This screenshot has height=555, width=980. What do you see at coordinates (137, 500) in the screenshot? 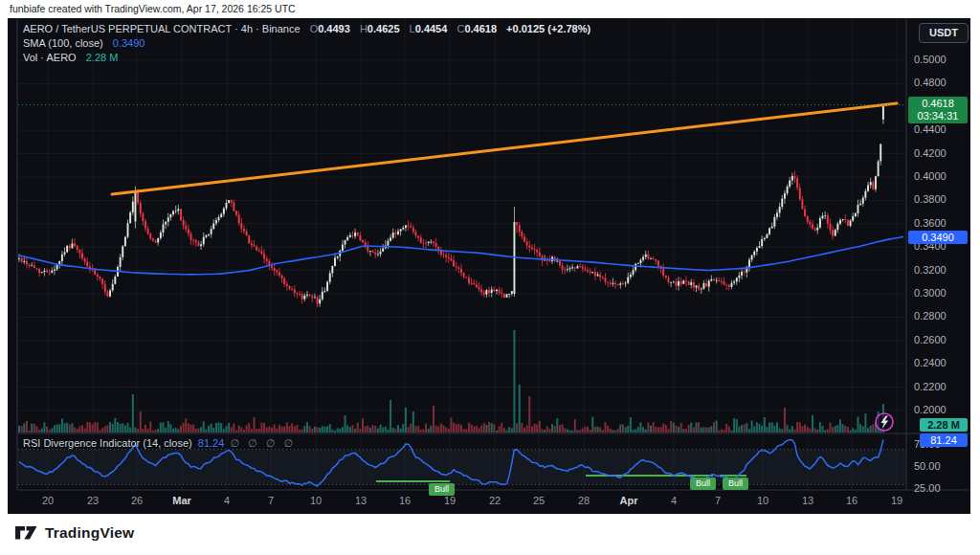
I see `time-axis-label: 26` at bounding box center [137, 500].